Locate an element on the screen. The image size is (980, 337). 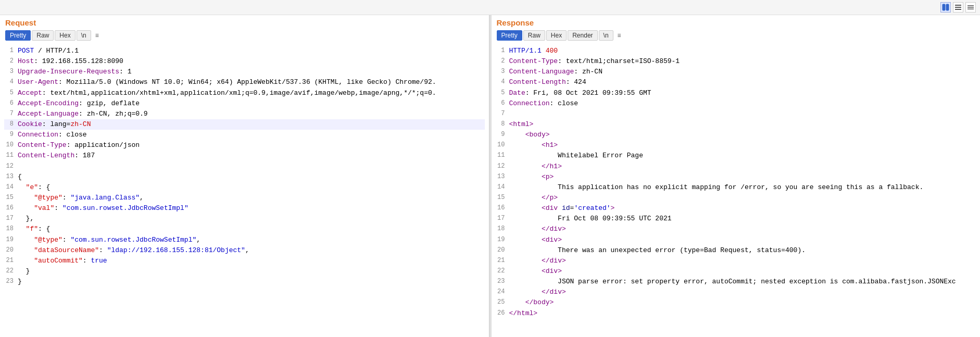
line-23: 23 } is located at coordinates (245, 282).